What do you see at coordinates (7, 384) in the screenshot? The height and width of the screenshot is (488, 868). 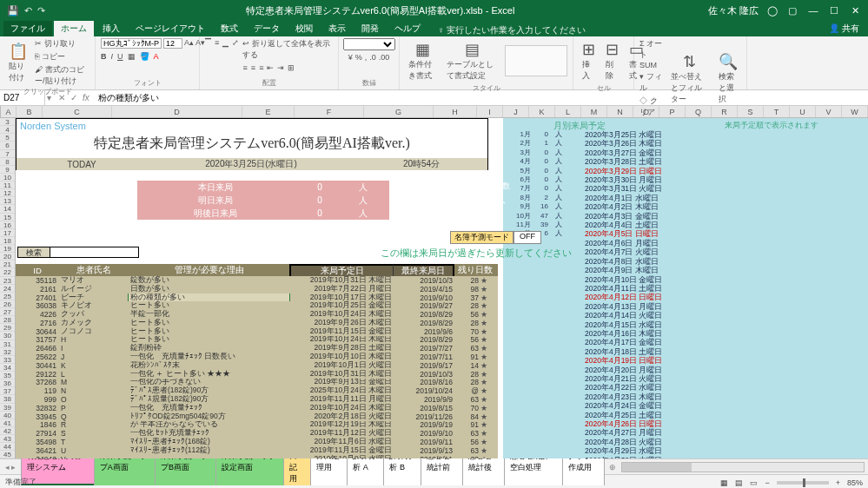 I see `row-header: 36` at bounding box center [7, 384].